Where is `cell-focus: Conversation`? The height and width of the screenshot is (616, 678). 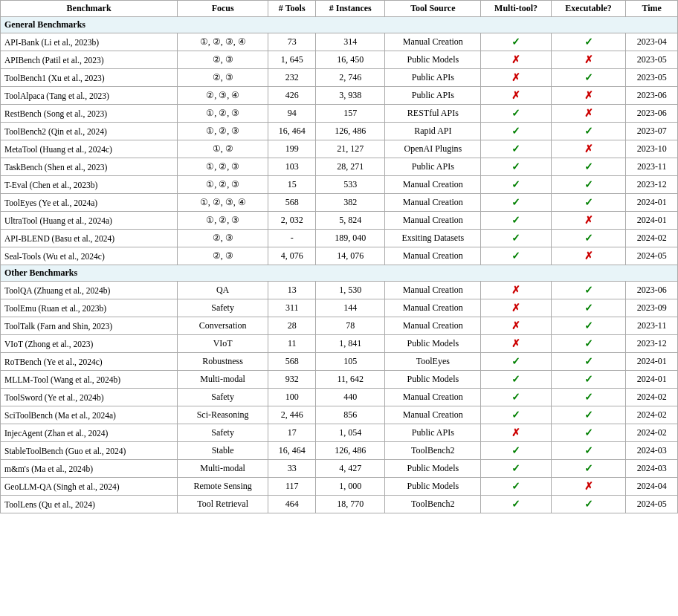 cell-focus: Conversation is located at coordinates (223, 326).